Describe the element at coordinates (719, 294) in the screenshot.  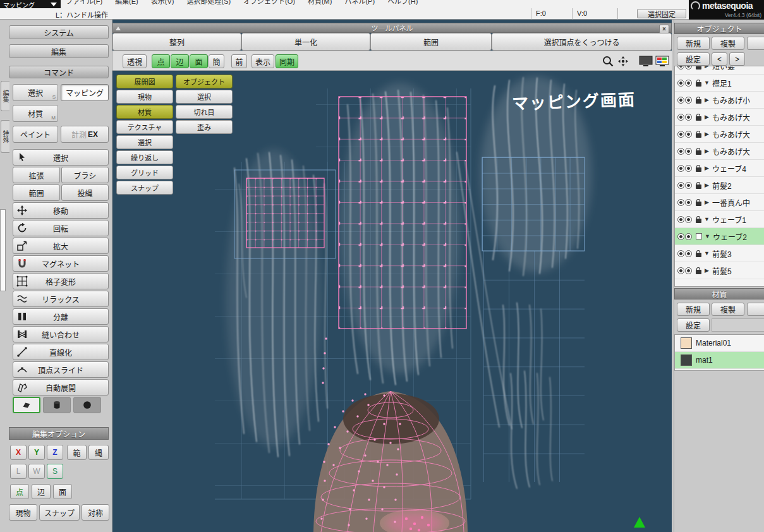
I see `material-panel-header: 材質` at that location.